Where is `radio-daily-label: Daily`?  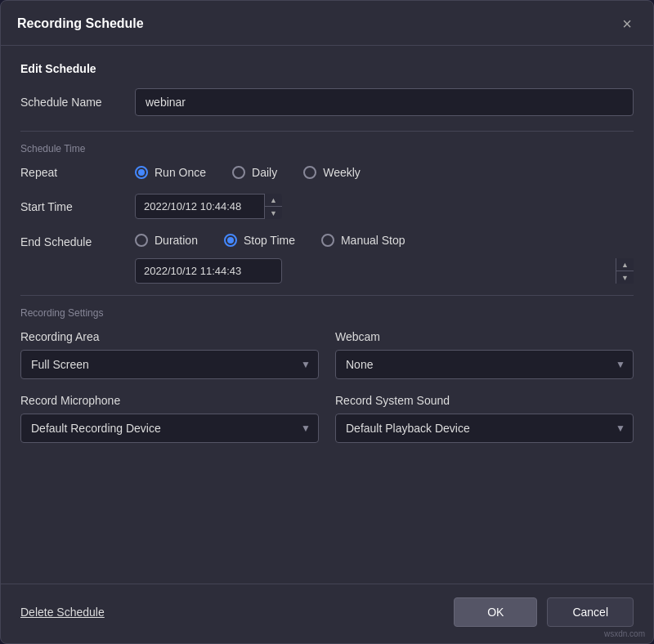 radio-daily-label: Daily is located at coordinates (265, 172).